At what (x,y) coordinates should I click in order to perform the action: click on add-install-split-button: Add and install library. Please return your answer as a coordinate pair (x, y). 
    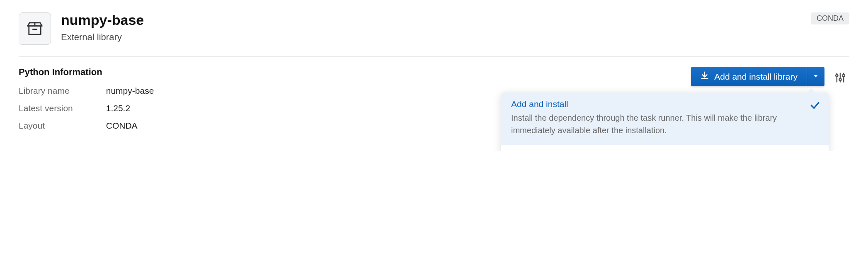
    Looking at the image, I should click on (758, 76).